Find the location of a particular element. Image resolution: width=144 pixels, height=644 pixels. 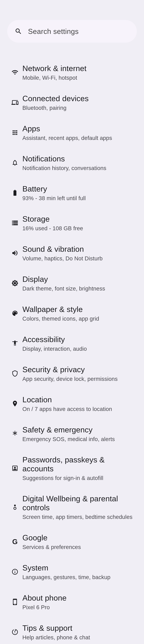

settings-item-text: Sound & vibrationVolume, haptics, Do Not… is located at coordinates (78, 253).